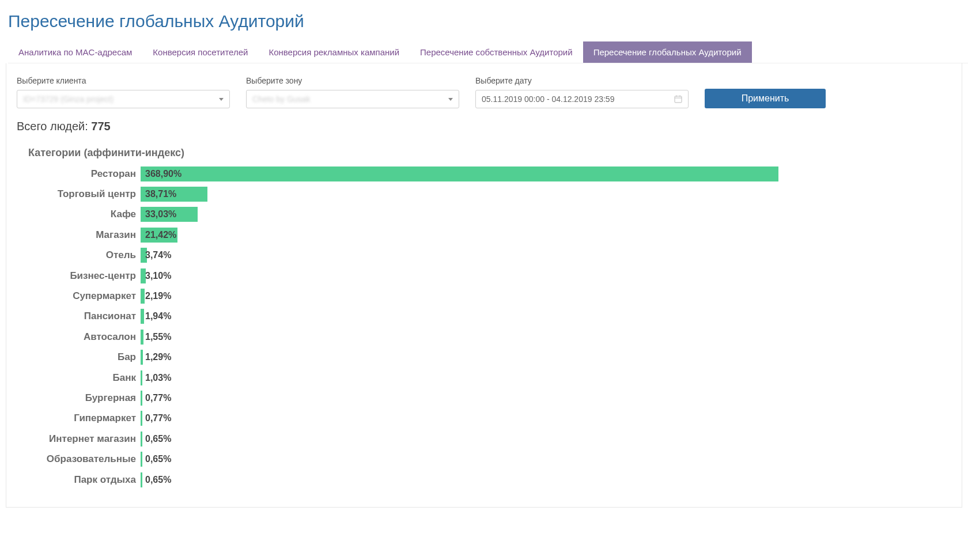 This screenshot has width=968, height=560. Describe the element at coordinates (484, 459) in the screenshot. I see `chart-row: Образовательные0,65%` at that location.